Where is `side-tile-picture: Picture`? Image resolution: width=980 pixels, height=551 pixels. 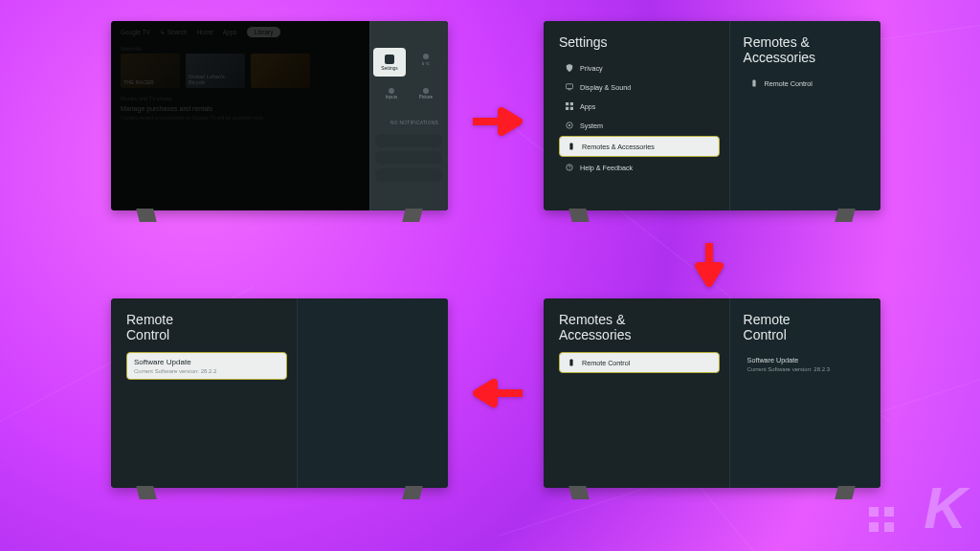
side-tile-picture: Picture is located at coordinates (426, 94).